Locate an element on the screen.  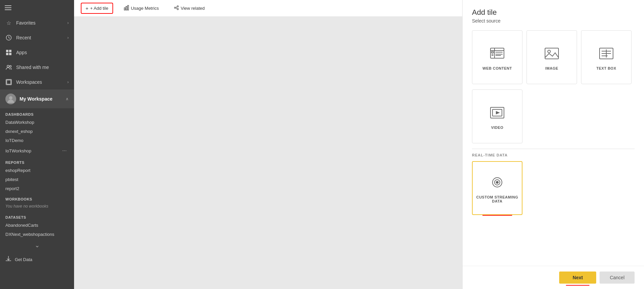
section-divider is located at coordinates (553, 149).